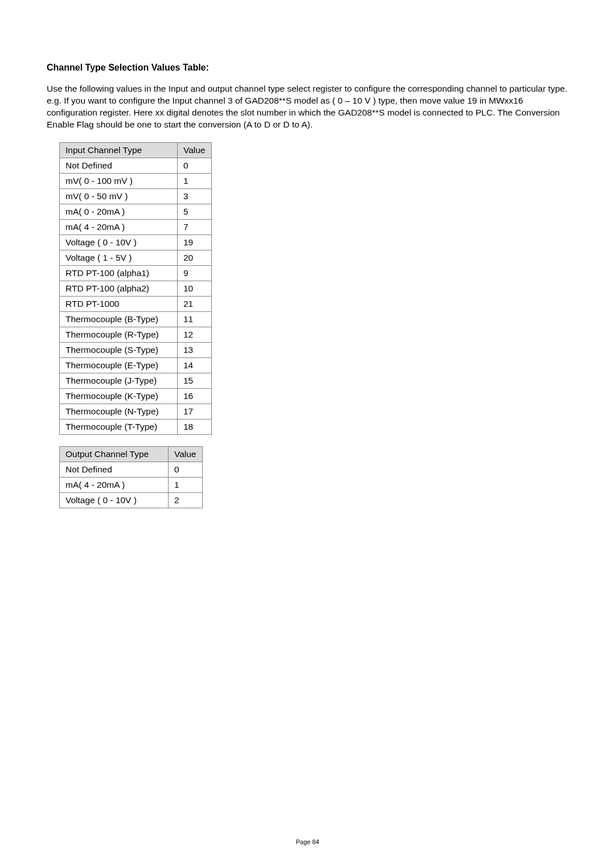  What do you see at coordinates (136, 427) in the screenshot?
I see `table-row: Thermocouple (T-Type)18` at bounding box center [136, 427].